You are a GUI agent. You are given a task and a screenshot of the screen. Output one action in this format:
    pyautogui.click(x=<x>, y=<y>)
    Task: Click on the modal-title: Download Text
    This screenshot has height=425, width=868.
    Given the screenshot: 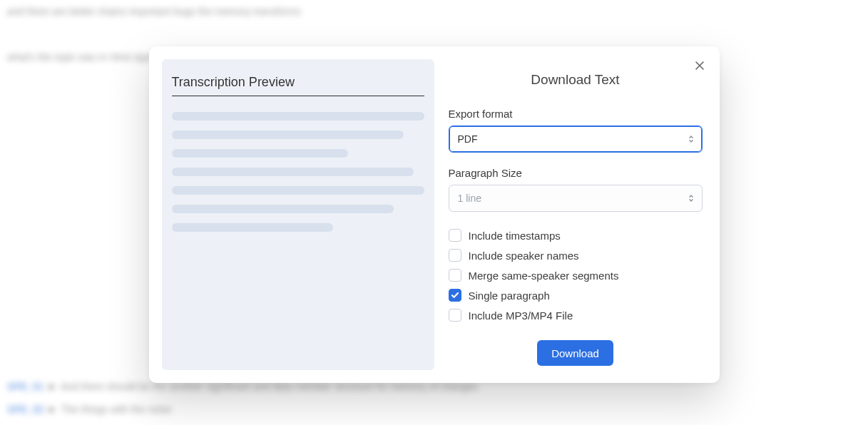 What is the action you would take?
    pyautogui.click(x=576, y=80)
    